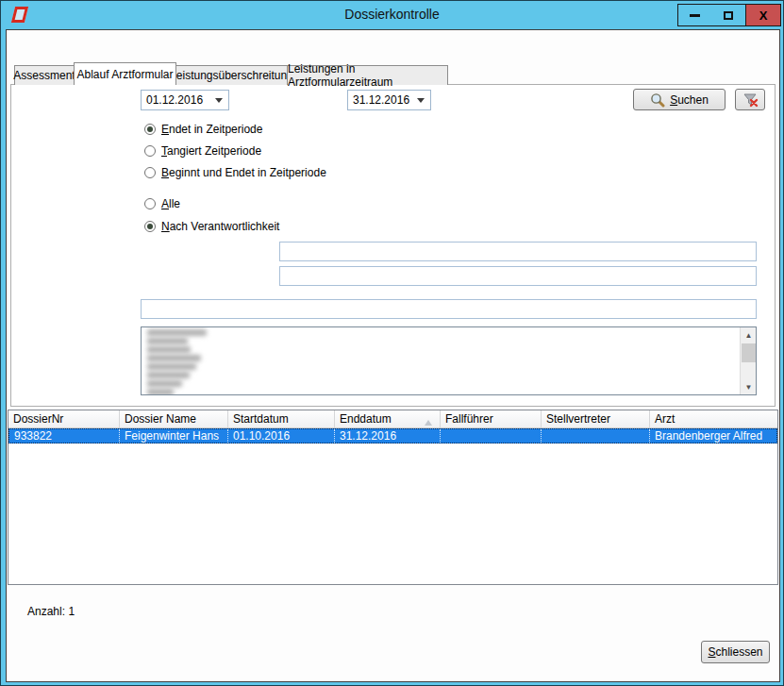 This screenshot has height=686, width=784. Describe the element at coordinates (51, 611) in the screenshot. I see `anzahl-text: Anzahl: 1` at that location.